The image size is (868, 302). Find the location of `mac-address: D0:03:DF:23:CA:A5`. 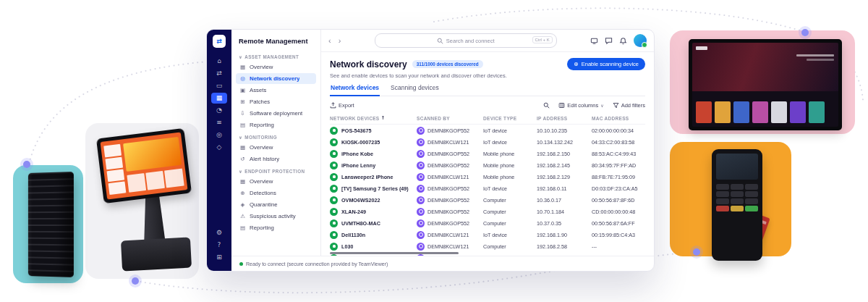

mac-address: D0:03:DF:23:CA:A5 is located at coordinates (618, 188).